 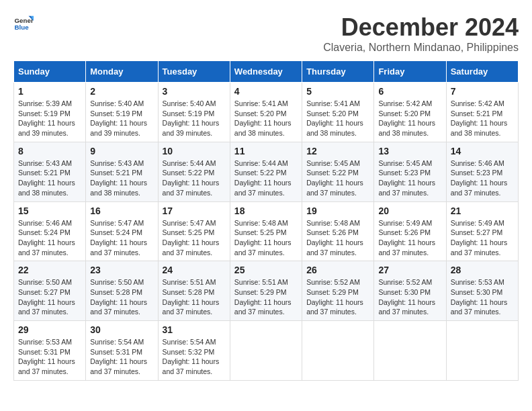 I want to click on day-info: Sunrise: 5:42 AM Sunset: 5:20 PM Dayligh…, so click(x=410, y=118).